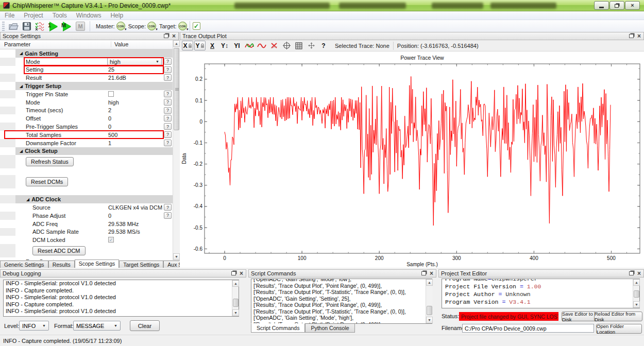 The width and height of the screenshot is (644, 346). Describe the element at coordinates (274, 45) in the screenshot. I see `clear-traces-button` at that location.